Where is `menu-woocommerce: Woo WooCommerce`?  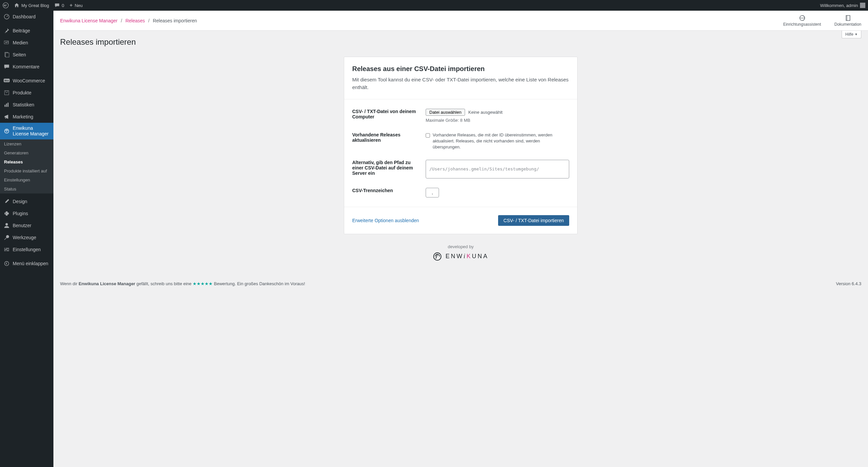
menu-woocommerce: Woo WooCommerce is located at coordinates (27, 81).